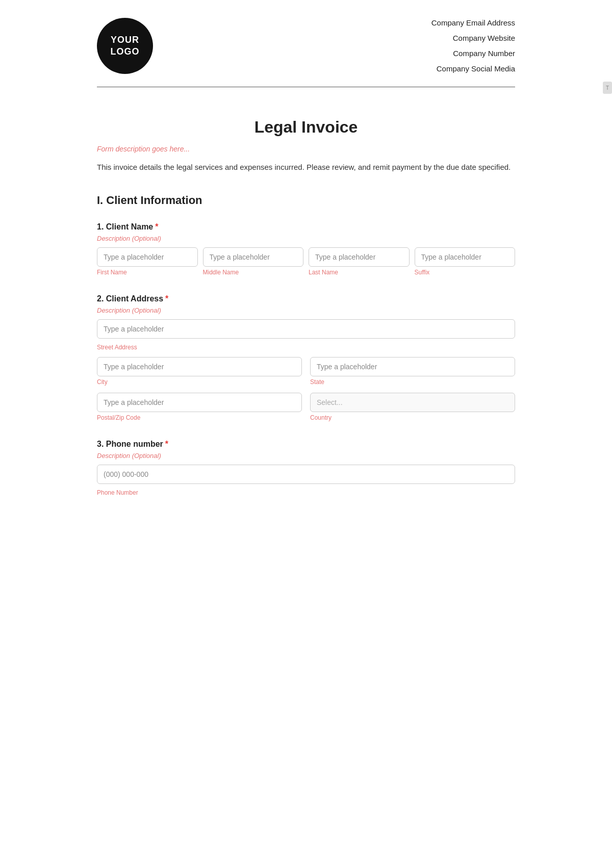 This screenshot has height=868, width=612. I want to click on q3-required-star: *, so click(167, 444).